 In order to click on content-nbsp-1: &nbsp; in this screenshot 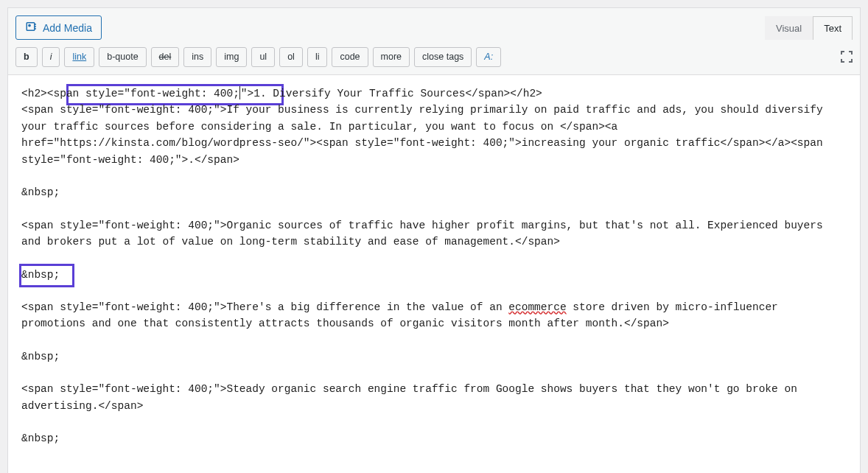, I will do `click(434, 192)`.